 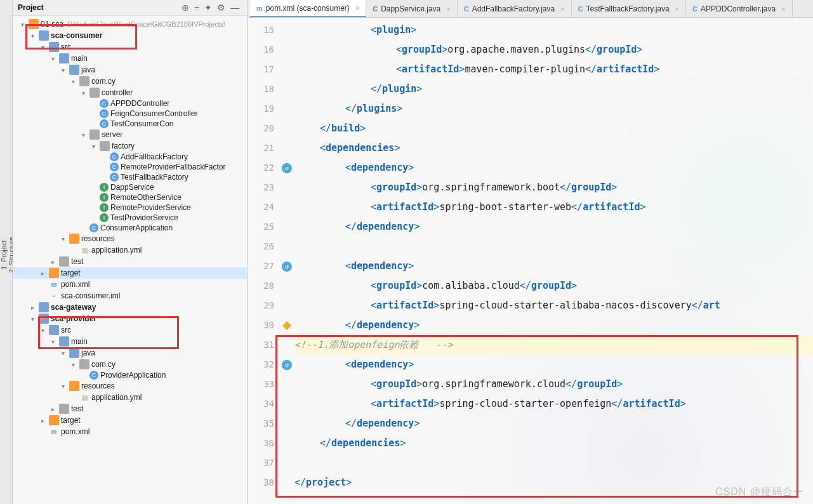 I want to click on code-line: <groupId>com.alibaba.cloud</groupId>, so click(x=553, y=286).